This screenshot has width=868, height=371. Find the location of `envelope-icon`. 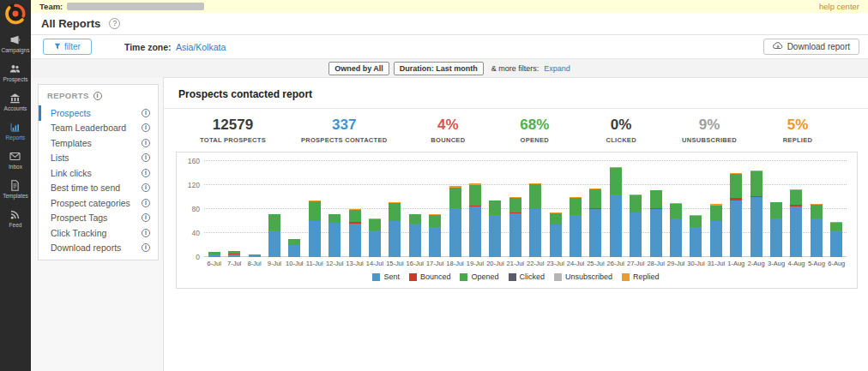

envelope-icon is located at coordinates (15, 156).